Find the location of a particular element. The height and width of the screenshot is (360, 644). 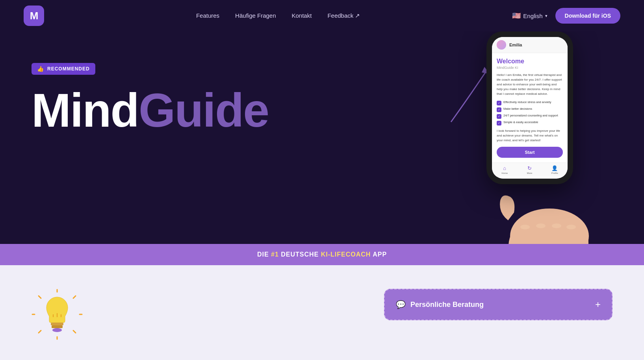

banner-prefix: DIE is located at coordinates (264, 254).